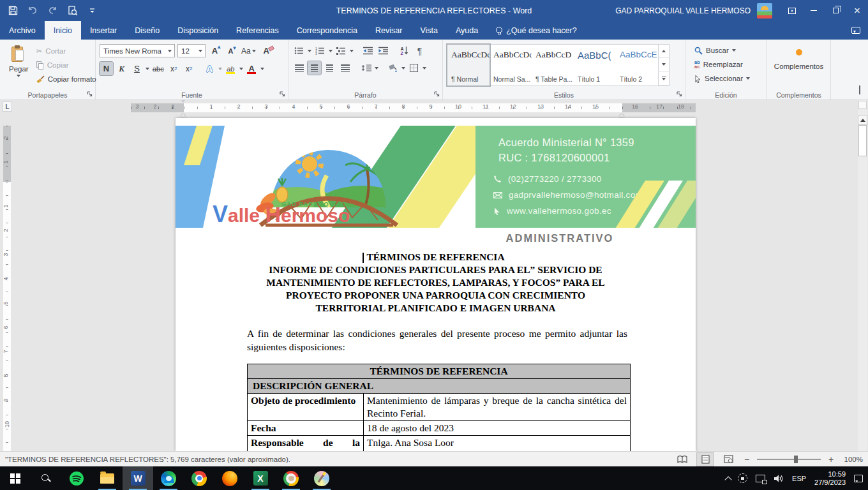 Image resolution: width=868 pixels, height=490 pixels. Describe the element at coordinates (148, 459) in the screenshot. I see `word-count-status: "TERMINOS DE REFERENCIA REFLECTORES": 5,…` at that location.